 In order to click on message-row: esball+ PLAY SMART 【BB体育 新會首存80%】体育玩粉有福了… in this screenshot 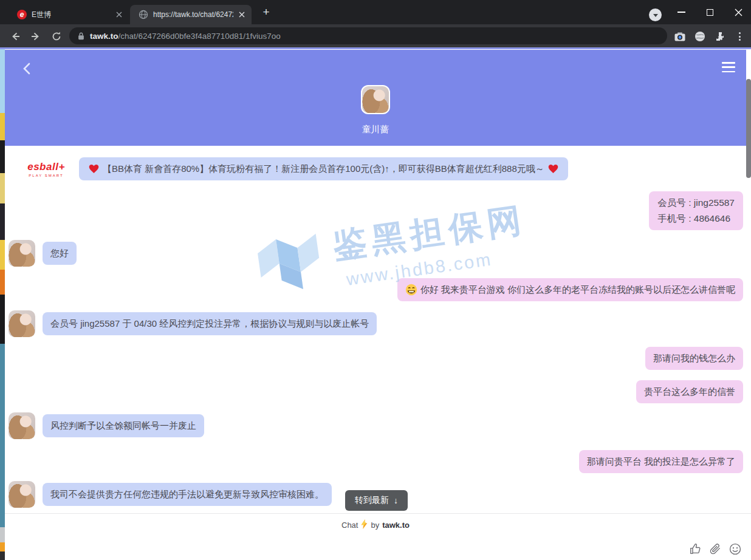, I will do `click(376, 169)`.